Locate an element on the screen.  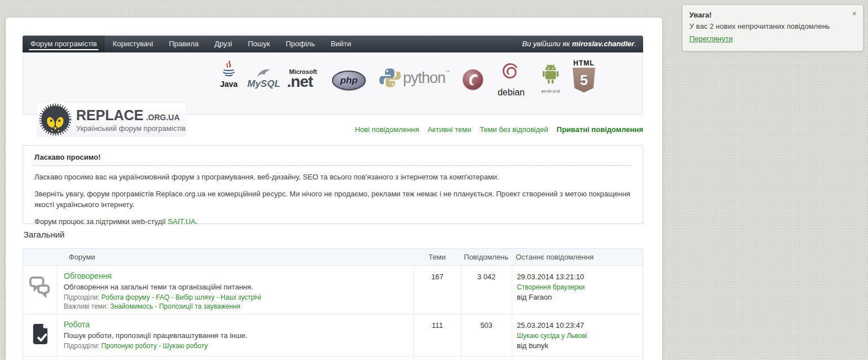
link-private-messages: Приватні повідомлення is located at coordinates (600, 130).